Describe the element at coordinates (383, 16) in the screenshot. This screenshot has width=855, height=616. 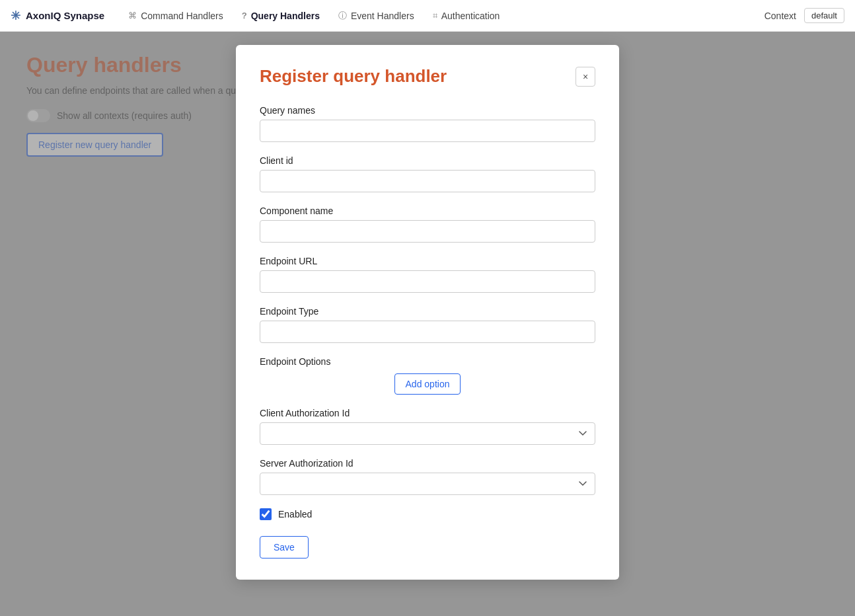
I see `nav-item-event-handlers-label: Event Handlers` at that location.